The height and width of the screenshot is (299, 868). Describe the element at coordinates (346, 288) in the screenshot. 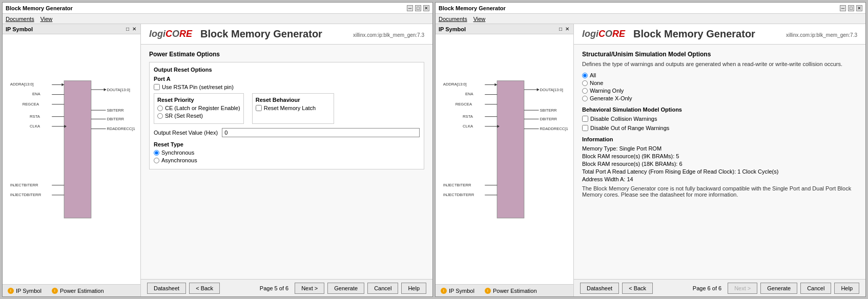

I see `generate-button-1: Generate` at that location.